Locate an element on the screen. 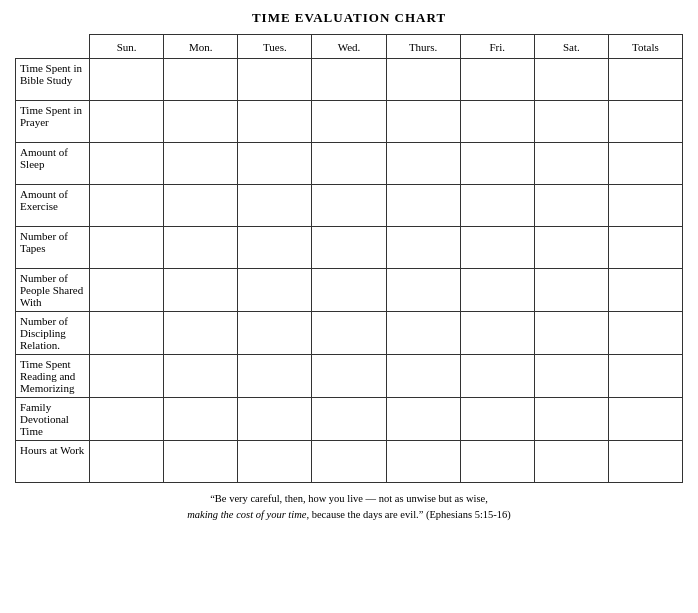 This screenshot has width=698, height=613. quote-normal: “Be very careful, then, how you live — n… is located at coordinates (349, 498).